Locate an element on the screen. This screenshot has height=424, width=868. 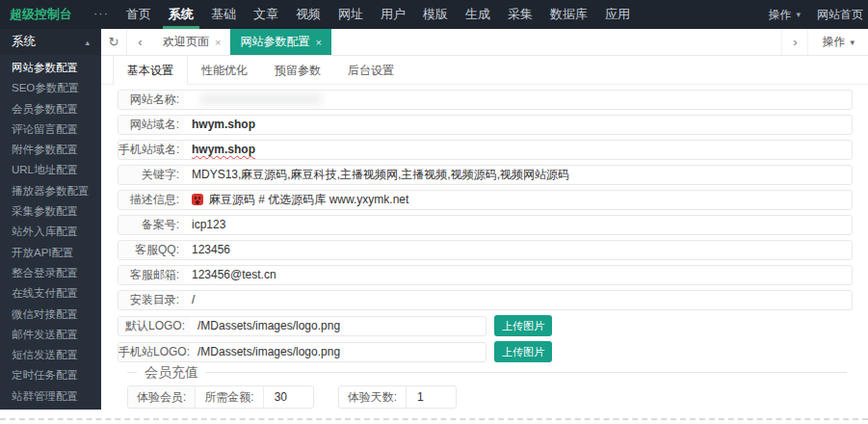
refresh-icon: ↻ is located at coordinates (114, 42).